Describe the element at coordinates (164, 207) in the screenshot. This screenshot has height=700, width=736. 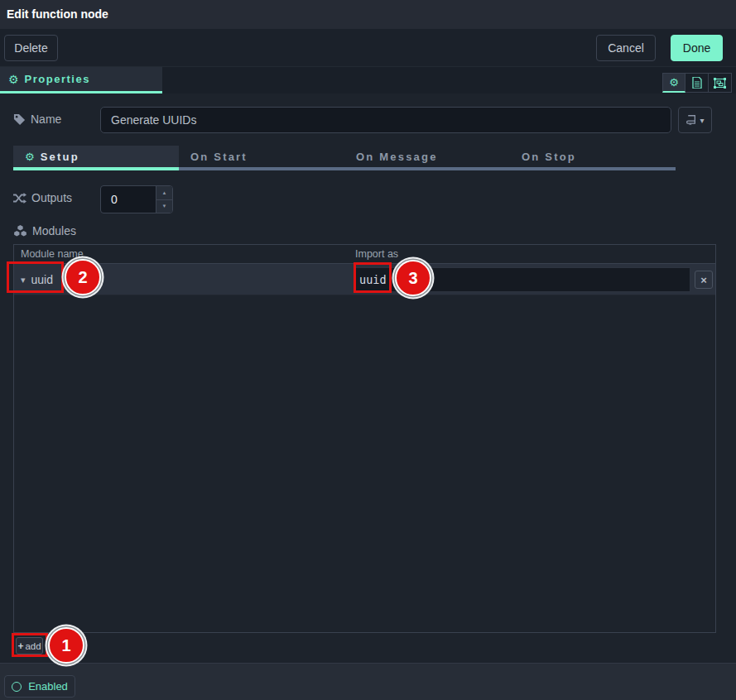
I see `spinner-down-button: ▼` at that location.